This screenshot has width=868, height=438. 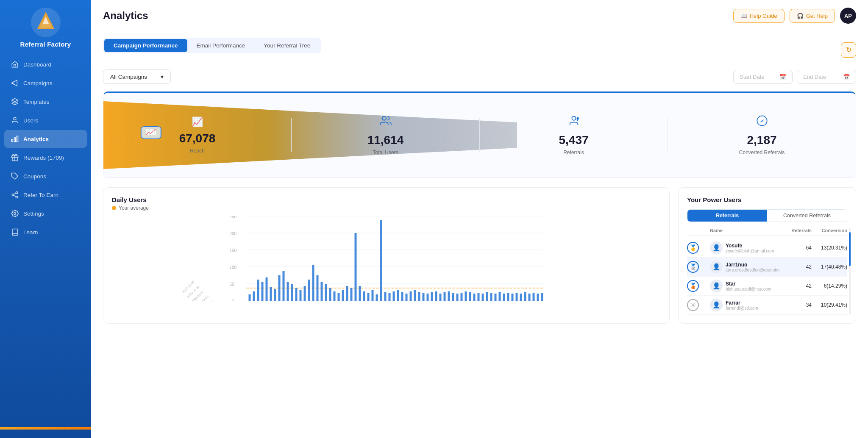 I want to click on sidebar-item-coupons: Coupons, so click(x=46, y=176).